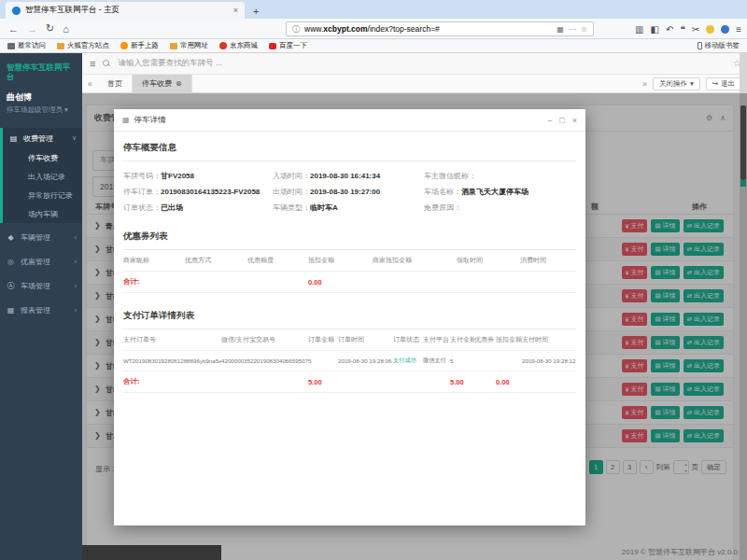 This screenshot has width=747, height=560. What do you see at coordinates (11, 47) in the screenshot?
I see `grid-icon` at bounding box center [11, 47].